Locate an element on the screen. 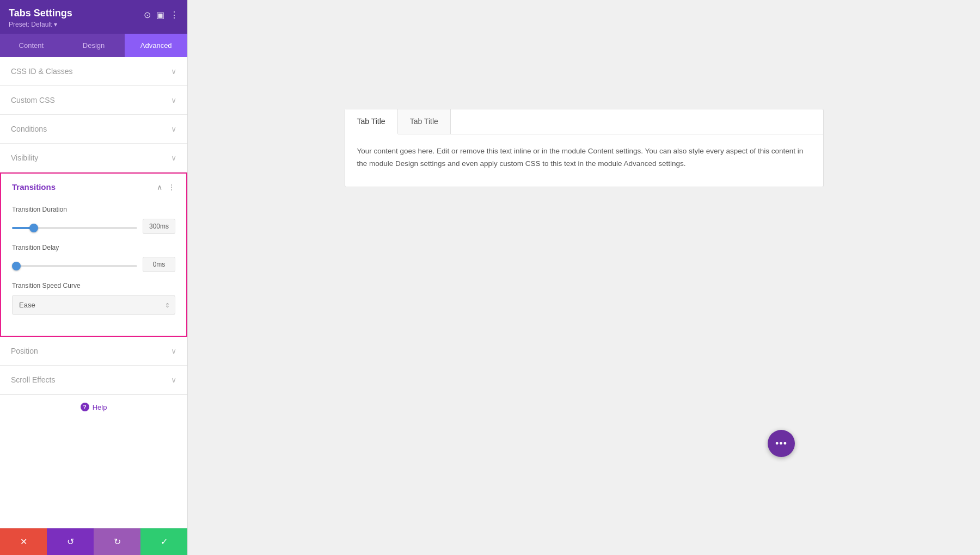 Image resolution: width=980 pixels, height=555 pixels. more-icon: ⋮ is located at coordinates (174, 15).